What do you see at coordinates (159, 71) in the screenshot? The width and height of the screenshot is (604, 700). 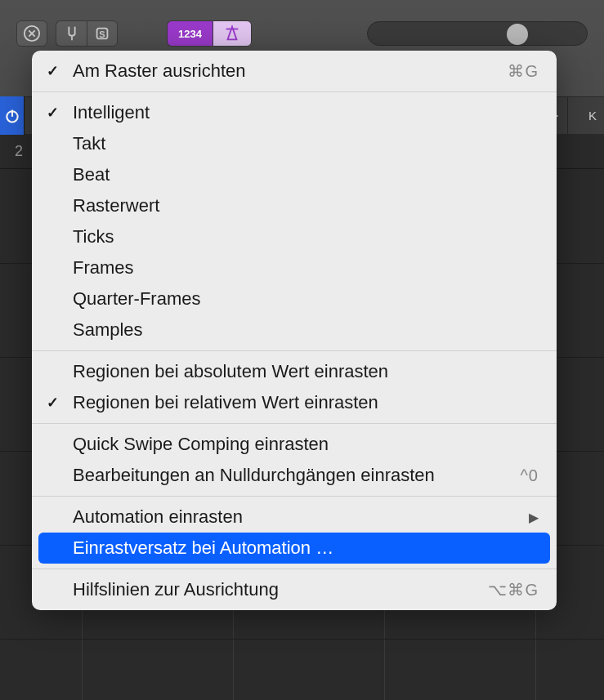 I see `menu-item-label: Am Raster ausrichten` at bounding box center [159, 71].